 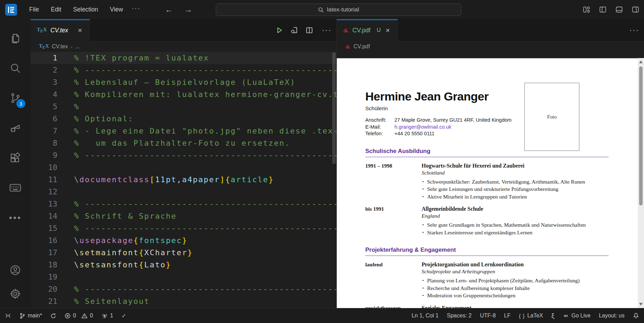 I want to click on language-mode: { } LaTeX, so click(x=531, y=316).